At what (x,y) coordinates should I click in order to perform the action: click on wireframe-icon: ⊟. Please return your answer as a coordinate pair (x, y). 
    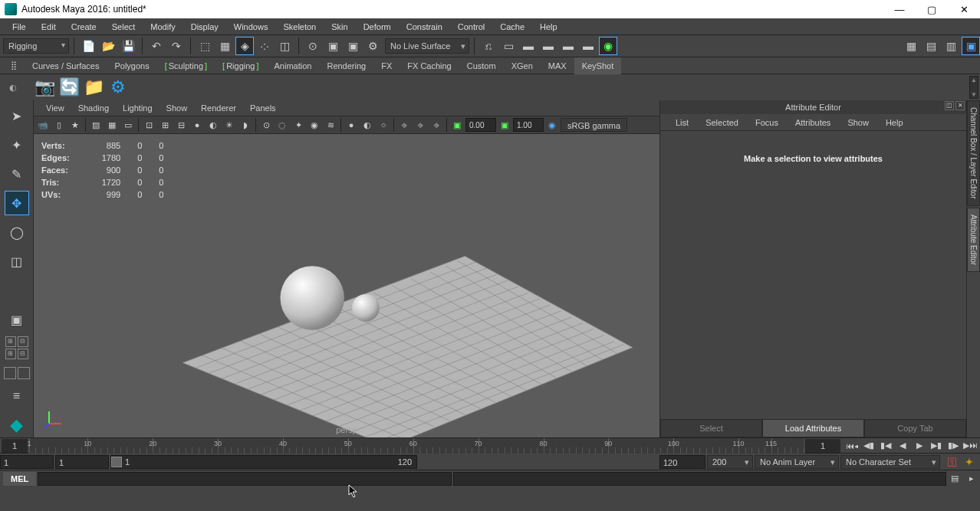
    Looking at the image, I should click on (181, 125).